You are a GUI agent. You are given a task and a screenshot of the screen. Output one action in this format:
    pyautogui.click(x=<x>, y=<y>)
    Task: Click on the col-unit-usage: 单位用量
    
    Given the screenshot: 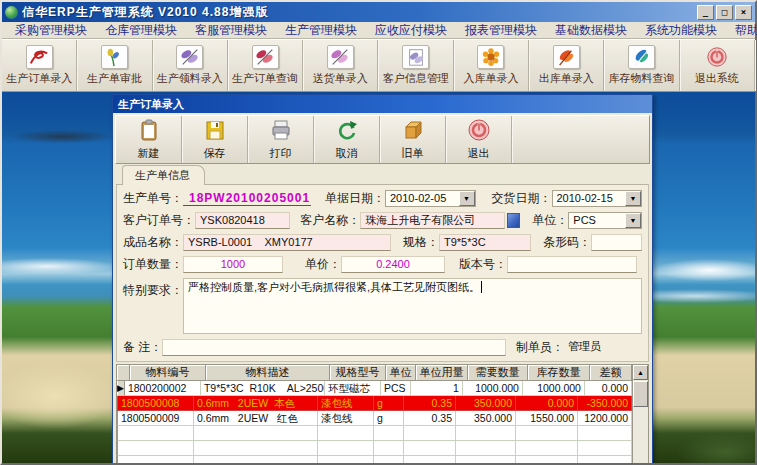 What is the action you would take?
    pyautogui.click(x=442, y=373)
    